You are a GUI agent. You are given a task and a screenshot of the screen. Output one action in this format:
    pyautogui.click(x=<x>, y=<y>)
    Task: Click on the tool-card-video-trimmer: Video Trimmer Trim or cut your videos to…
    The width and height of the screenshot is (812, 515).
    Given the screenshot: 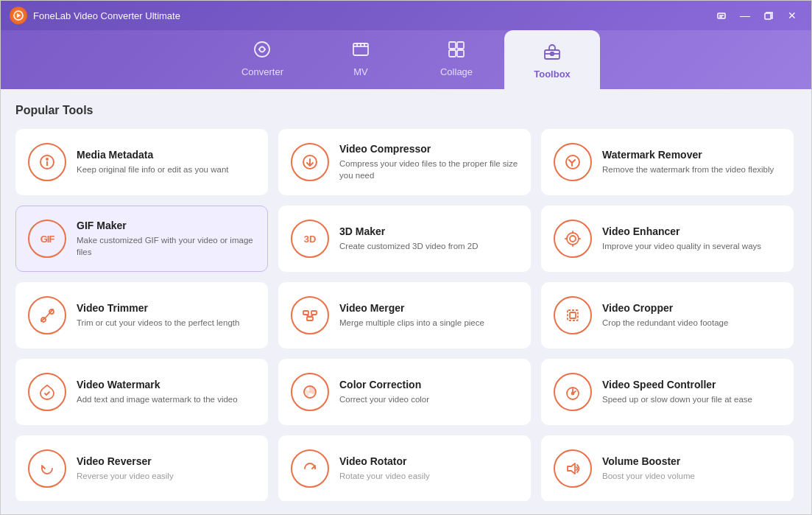 What is the action you would take?
    pyautogui.click(x=141, y=315)
    